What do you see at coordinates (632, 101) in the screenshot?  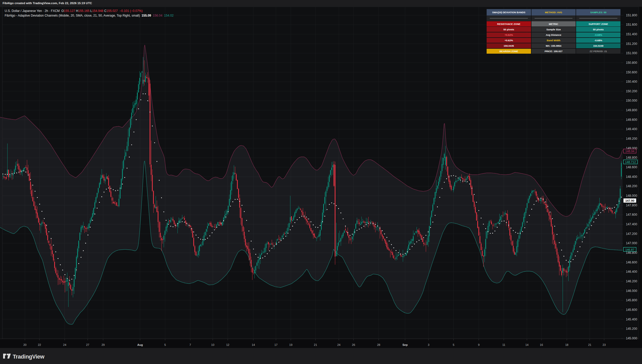 I see `svg-text: 150.000` at bounding box center [632, 101].